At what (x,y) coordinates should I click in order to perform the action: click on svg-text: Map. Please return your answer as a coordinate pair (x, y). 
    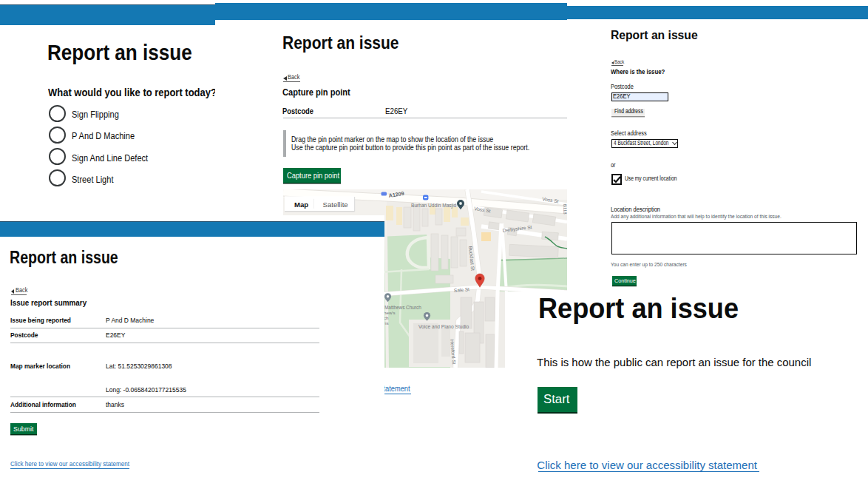
    Looking at the image, I should click on (302, 204).